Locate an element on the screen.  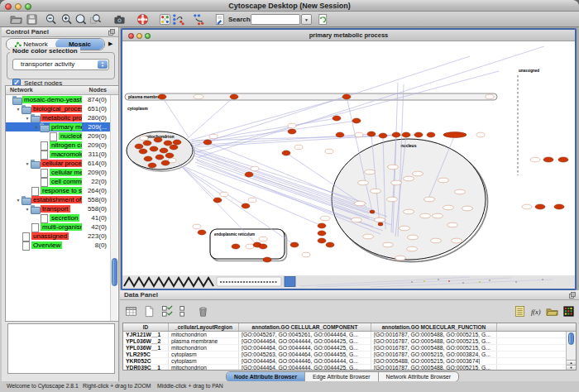
combo-stepper-icon: ▲ ▼ is located at coordinates (103, 65).